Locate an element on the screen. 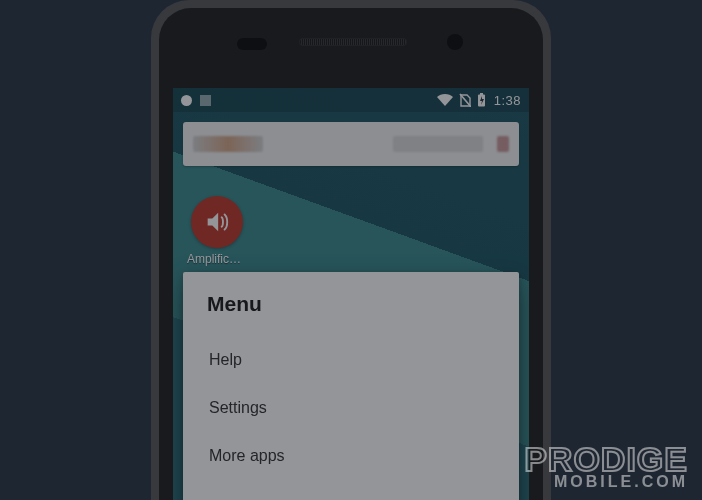  status-bar: 1:38 is located at coordinates (351, 100).